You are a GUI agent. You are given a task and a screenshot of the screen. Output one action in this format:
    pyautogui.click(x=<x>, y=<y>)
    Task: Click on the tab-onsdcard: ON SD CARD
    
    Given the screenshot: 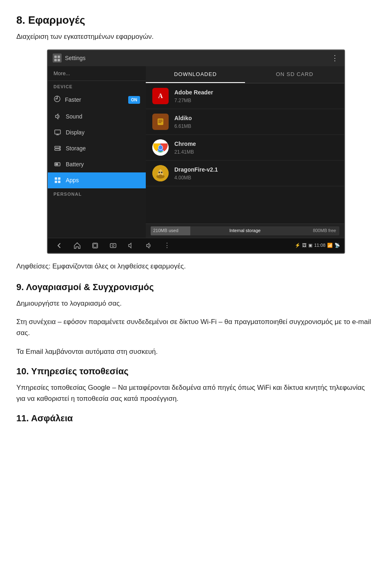 What is the action you would take?
    pyautogui.click(x=295, y=75)
    